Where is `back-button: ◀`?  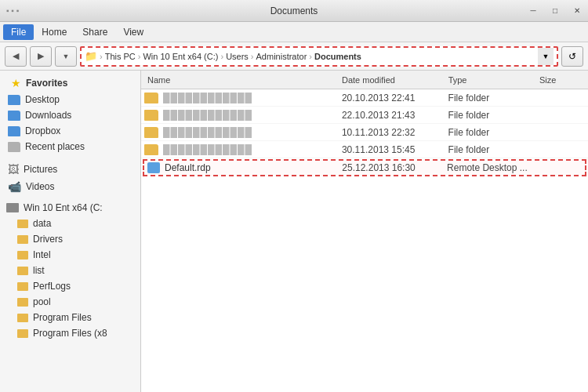 back-button: ◀ is located at coordinates (16, 56).